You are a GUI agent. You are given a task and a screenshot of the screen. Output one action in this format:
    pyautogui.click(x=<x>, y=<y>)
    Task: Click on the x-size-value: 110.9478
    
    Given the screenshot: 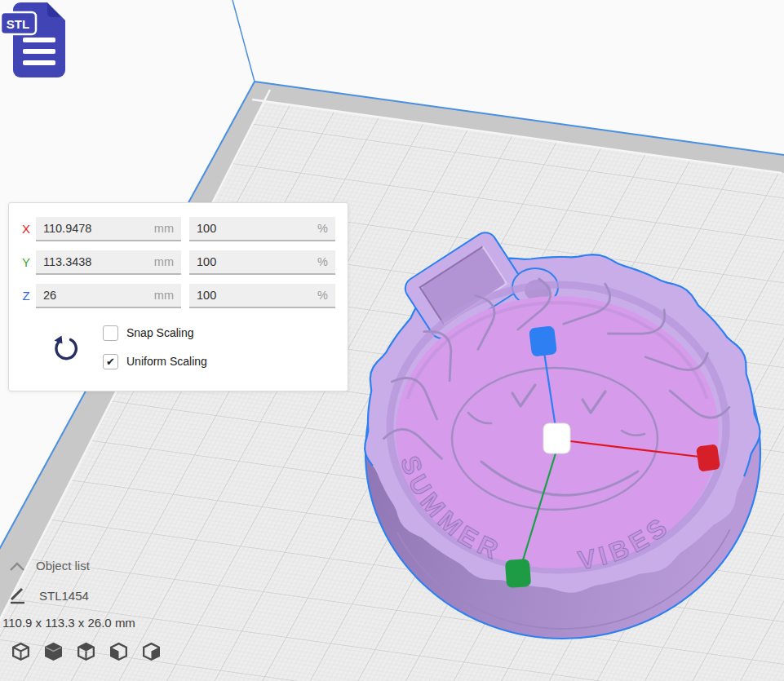 What is the action you would take?
    pyautogui.click(x=67, y=228)
    